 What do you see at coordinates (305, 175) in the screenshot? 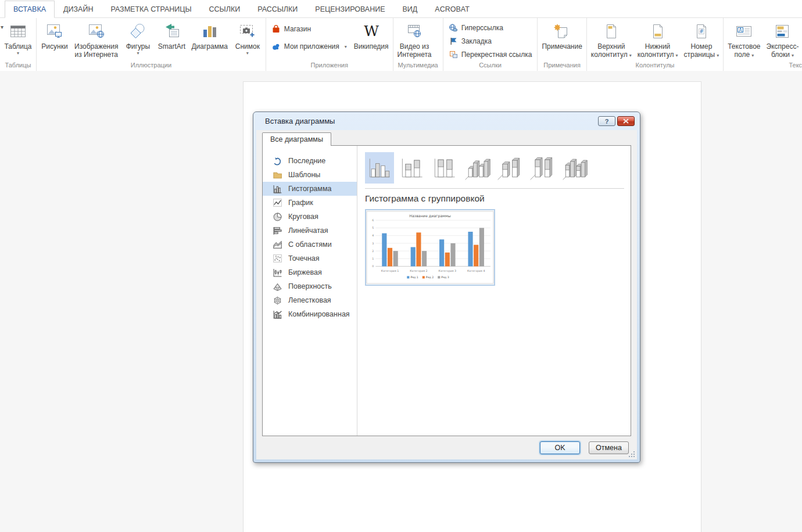
I see `category-label: Шаблоны` at bounding box center [305, 175].